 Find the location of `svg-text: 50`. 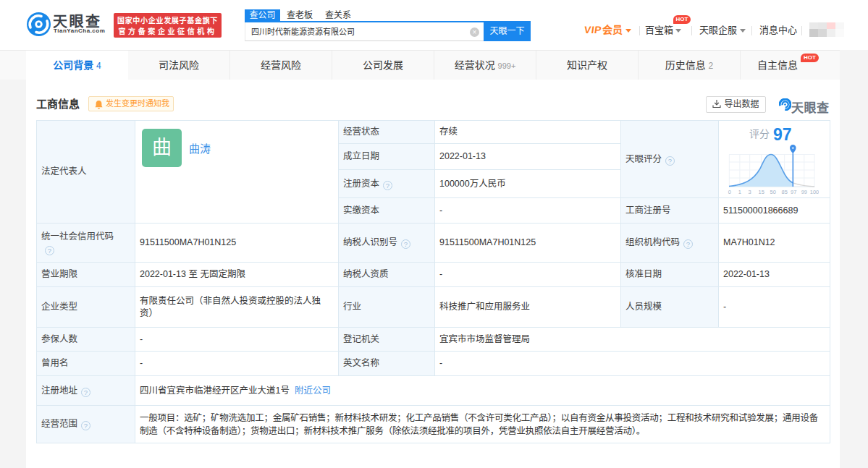

svg-text: 50 is located at coordinates (773, 192).